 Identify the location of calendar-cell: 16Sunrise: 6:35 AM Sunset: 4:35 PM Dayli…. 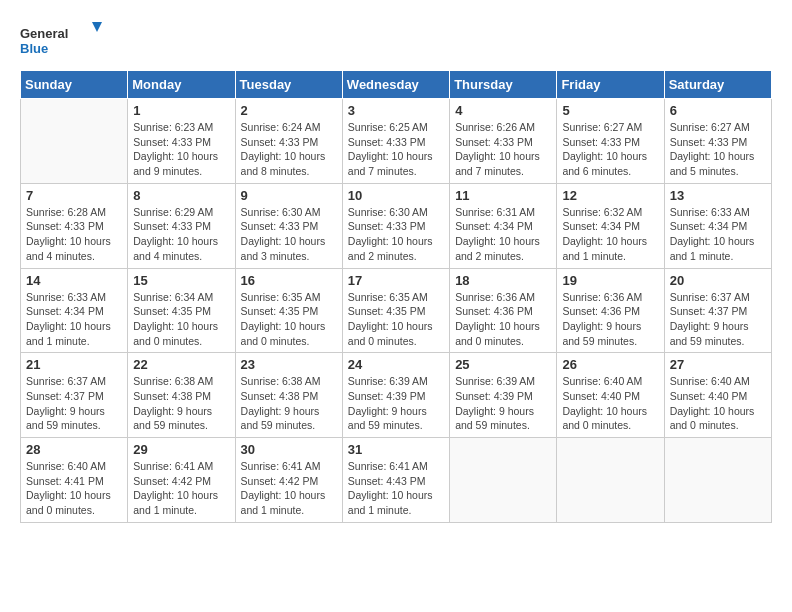
(288, 310).